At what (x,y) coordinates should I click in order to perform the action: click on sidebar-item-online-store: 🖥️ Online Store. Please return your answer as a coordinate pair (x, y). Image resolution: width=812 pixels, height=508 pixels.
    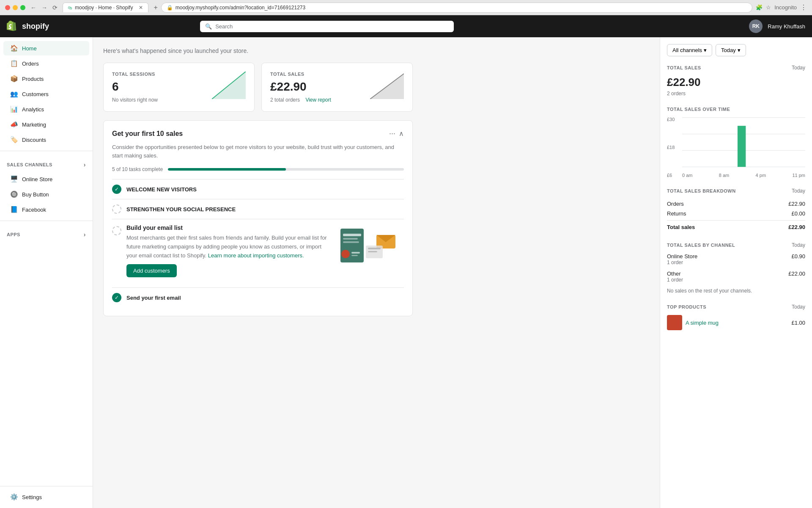
    Looking at the image, I should click on (47, 179).